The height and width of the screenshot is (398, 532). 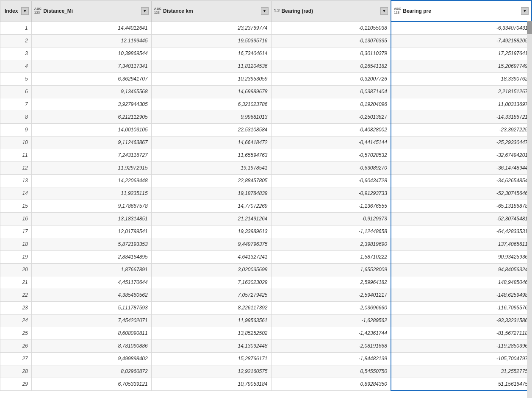 What do you see at coordinates (211, 346) in the screenshot?
I see `cell-dist-km: 14,13092448` at bounding box center [211, 346].